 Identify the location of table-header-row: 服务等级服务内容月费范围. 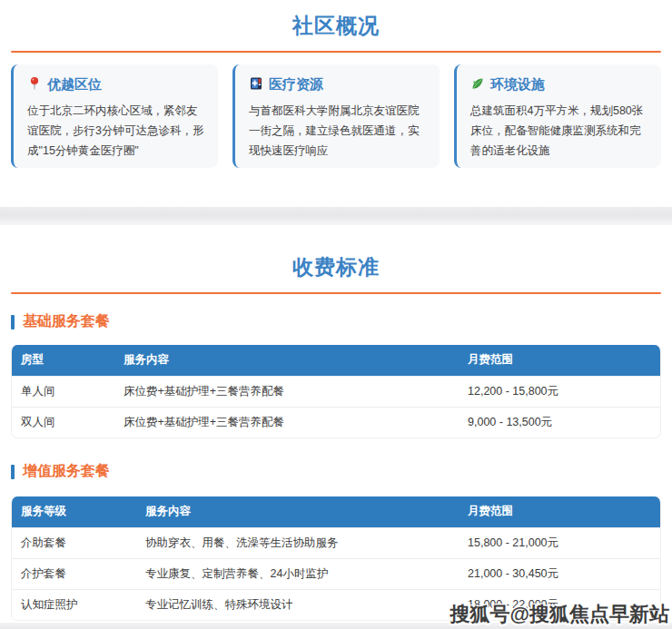
(336, 512).